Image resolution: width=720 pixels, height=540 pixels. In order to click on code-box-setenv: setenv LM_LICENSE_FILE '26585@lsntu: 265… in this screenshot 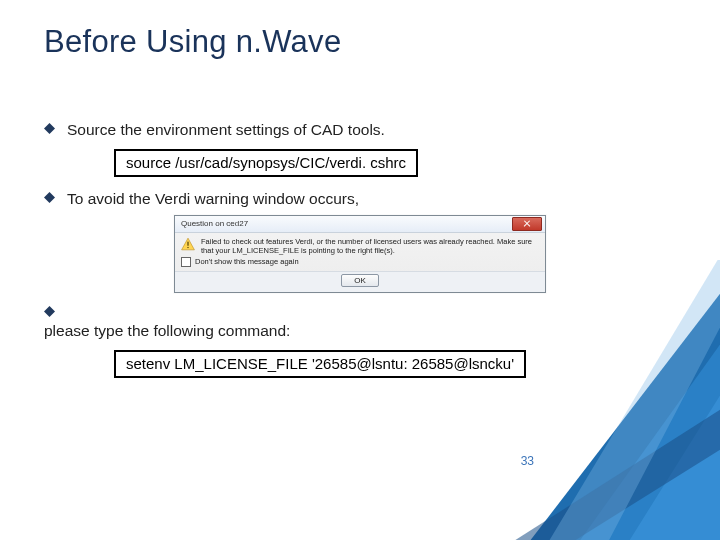, I will do `click(320, 364)`.